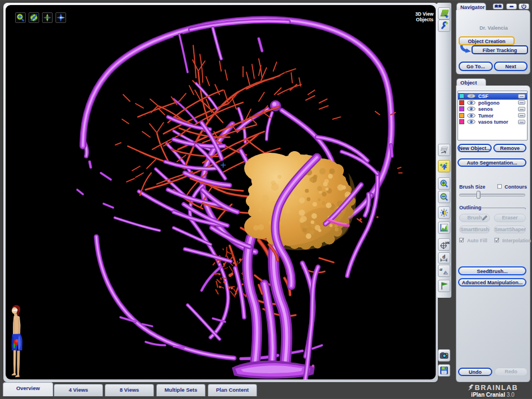 The height and width of the screenshot is (399, 532). Describe the element at coordinates (447, 243) in the screenshot. I see `svg-text: val` at that location.